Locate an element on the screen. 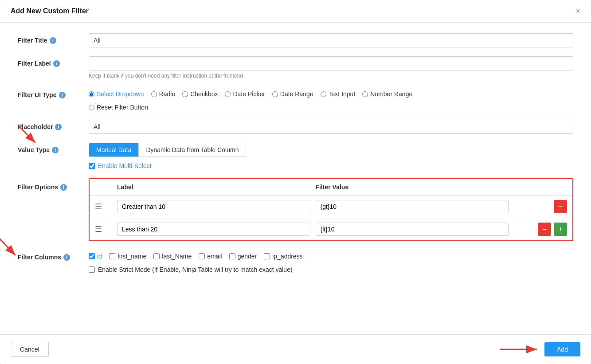 This screenshot has width=591, height=364. drag-handle-1: ☰ is located at coordinates (106, 207).